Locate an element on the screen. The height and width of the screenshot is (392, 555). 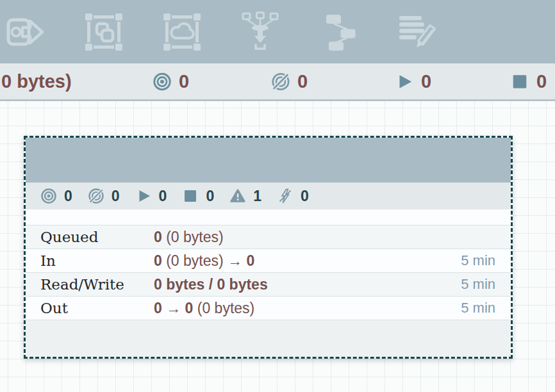
pg-disabled-count: 0 is located at coordinates (305, 196).